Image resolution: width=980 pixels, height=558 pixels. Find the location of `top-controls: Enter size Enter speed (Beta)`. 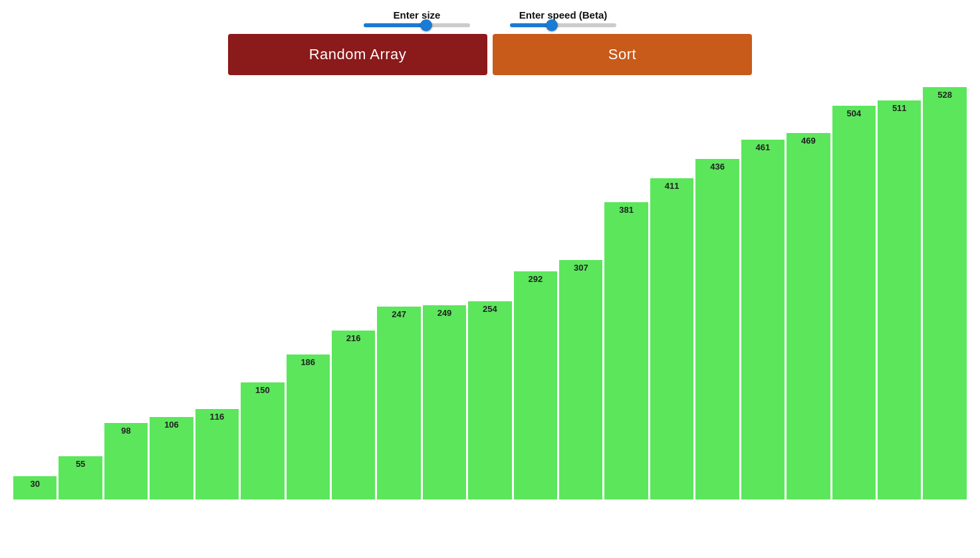

top-controls: Enter size Enter speed (Beta) is located at coordinates (490, 17).